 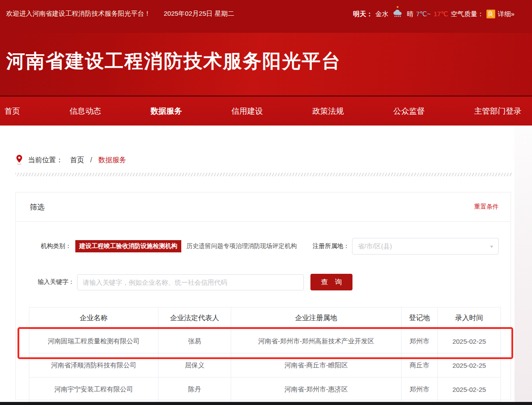 What do you see at coordinates (195, 318) in the screenshot?
I see `col-legal-rep: 企业法定代表人` at bounding box center [195, 318].